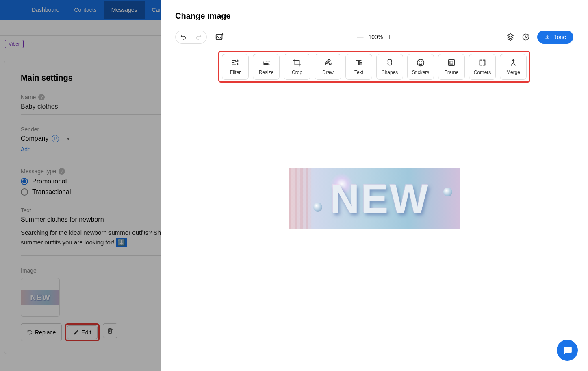 The image size is (588, 371). I want to click on tool-crop: Crop, so click(297, 67).